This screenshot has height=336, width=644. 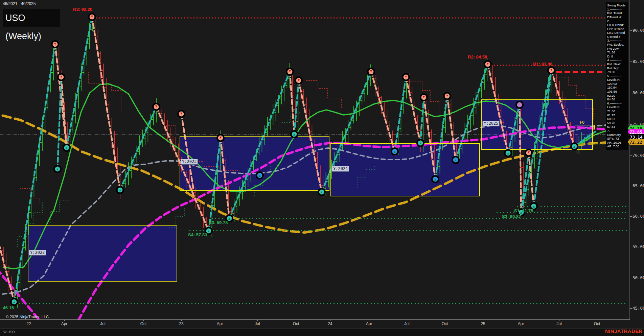 What do you see at coordinates (520, 105) in the screenshot?
I see `pivot-dot` at bounding box center [520, 105].